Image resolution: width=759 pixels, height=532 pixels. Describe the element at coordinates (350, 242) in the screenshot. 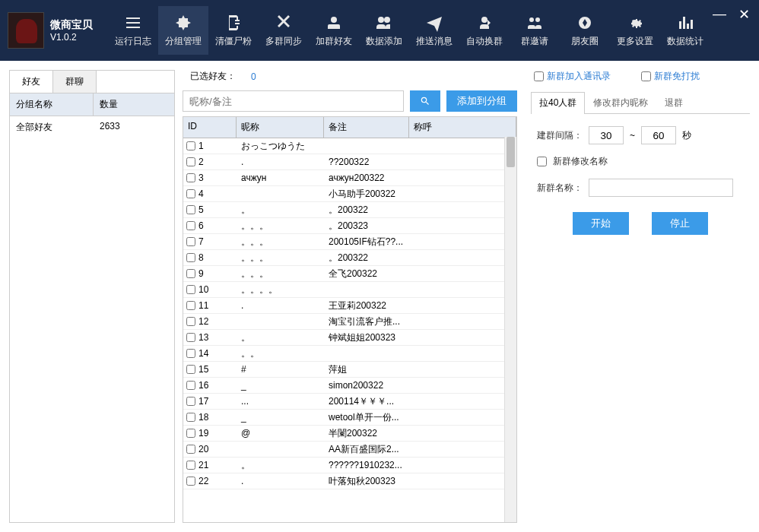

I see `table-row: 7。。。200105IF钻石??...` at that location.